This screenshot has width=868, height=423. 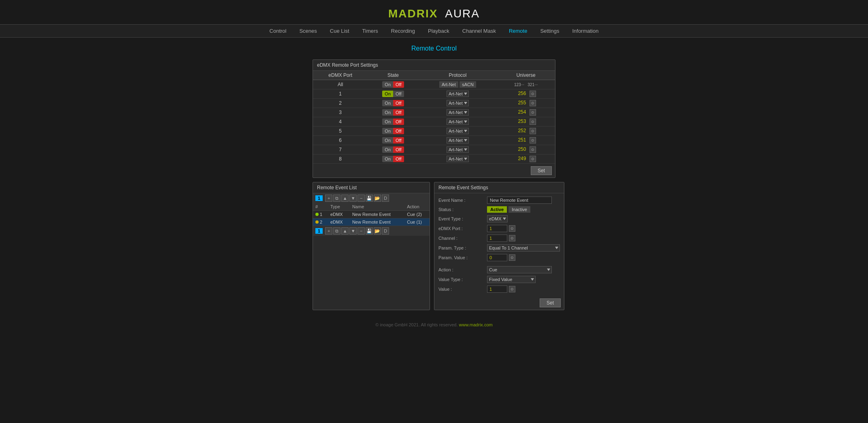 I want to click on nav-information: Information, so click(x=585, y=31).